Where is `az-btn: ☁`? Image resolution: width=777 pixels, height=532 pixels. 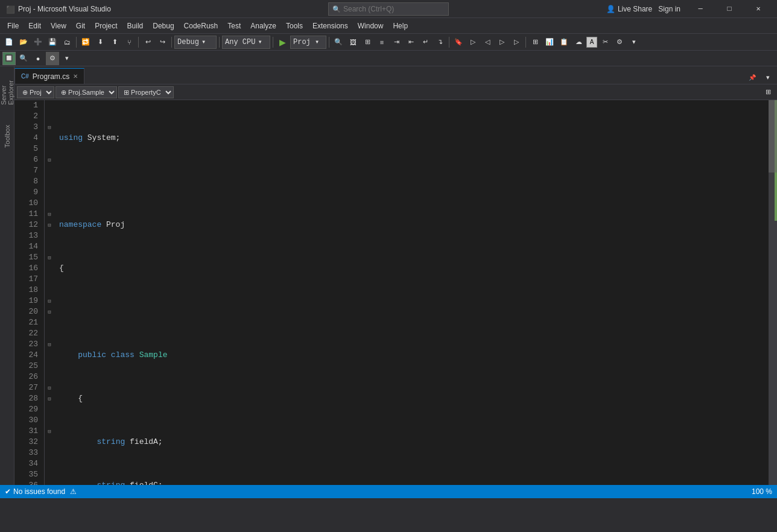
az-btn: ☁ is located at coordinates (579, 42).